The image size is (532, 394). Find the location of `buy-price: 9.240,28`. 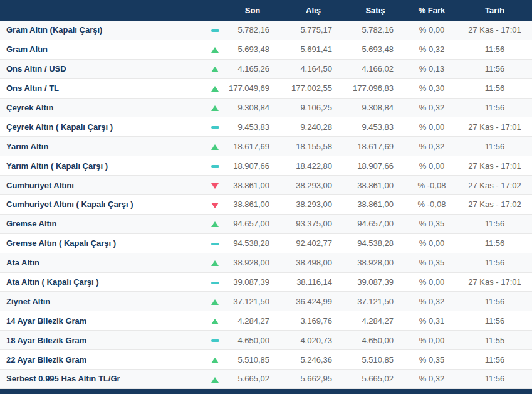

buy-price: 9.240,28 is located at coordinates (313, 127).